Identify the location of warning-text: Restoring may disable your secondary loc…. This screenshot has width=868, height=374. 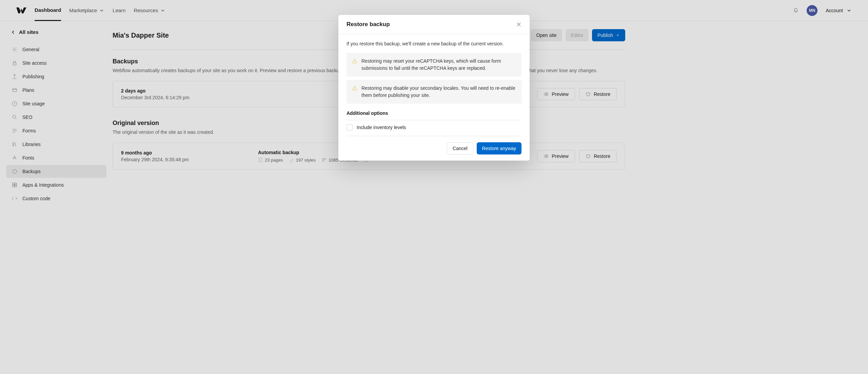
(439, 92).